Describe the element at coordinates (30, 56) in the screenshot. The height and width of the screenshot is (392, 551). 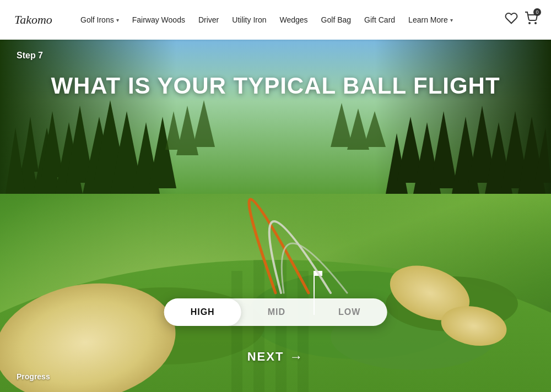
I see `step-label: Step 7` at that location.